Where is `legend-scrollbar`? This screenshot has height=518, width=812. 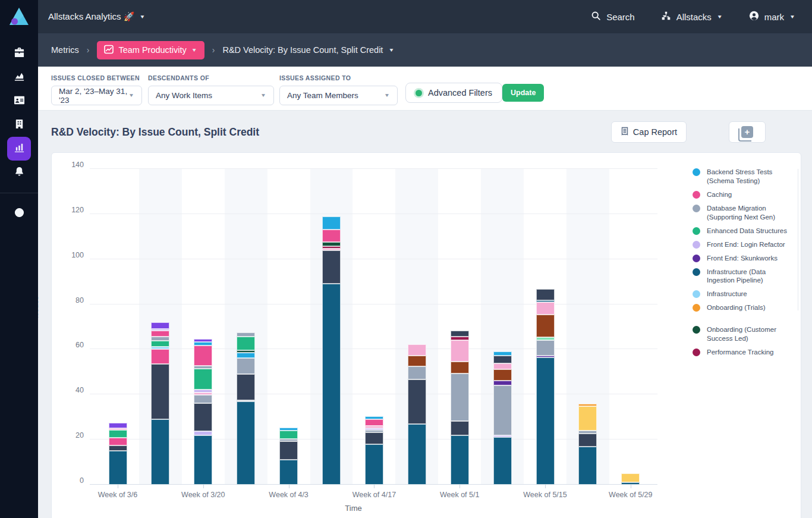 legend-scrollbar is located at coordinates (798, 240).